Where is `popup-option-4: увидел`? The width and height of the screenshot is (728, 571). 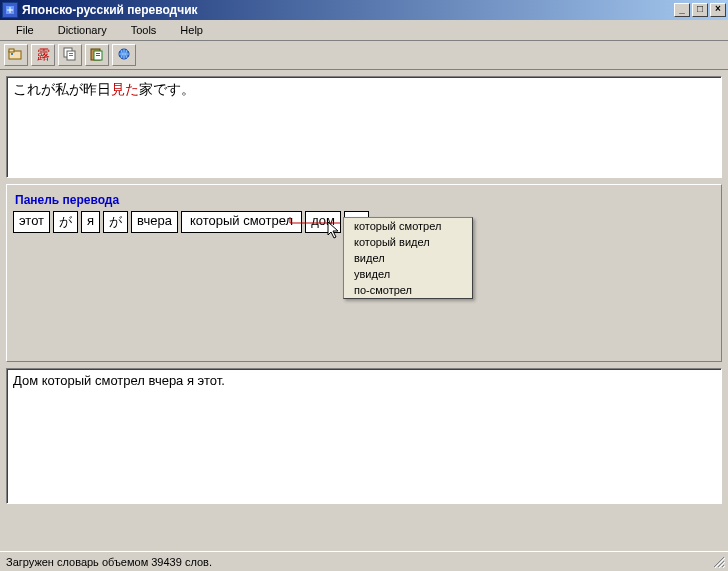
popup-option-4: увидел is located at coordinates (408, 274).